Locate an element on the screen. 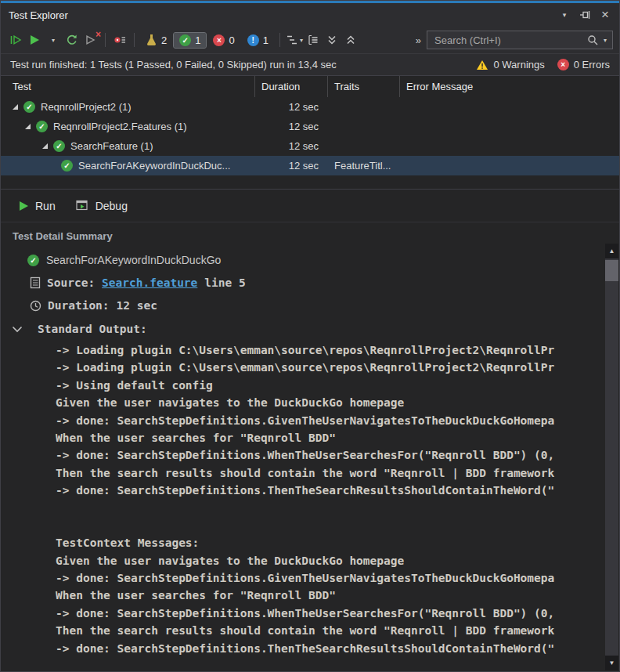 The width and height of the screenshot is (620, 672). test-node-label: SearchForAKeywordInDuckDuc... is located at coordinates (154, 166).